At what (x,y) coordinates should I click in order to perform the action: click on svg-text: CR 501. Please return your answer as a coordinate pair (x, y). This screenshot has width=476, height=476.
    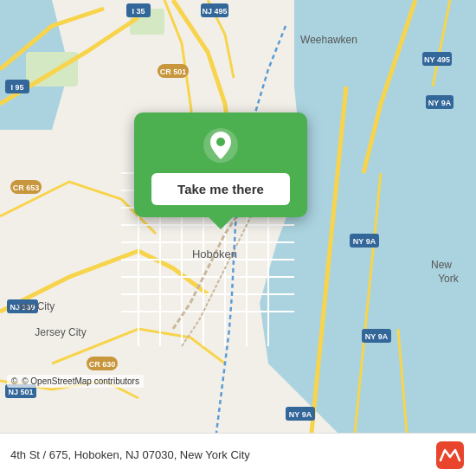
    Looking at the image, I should click on (173, 72).